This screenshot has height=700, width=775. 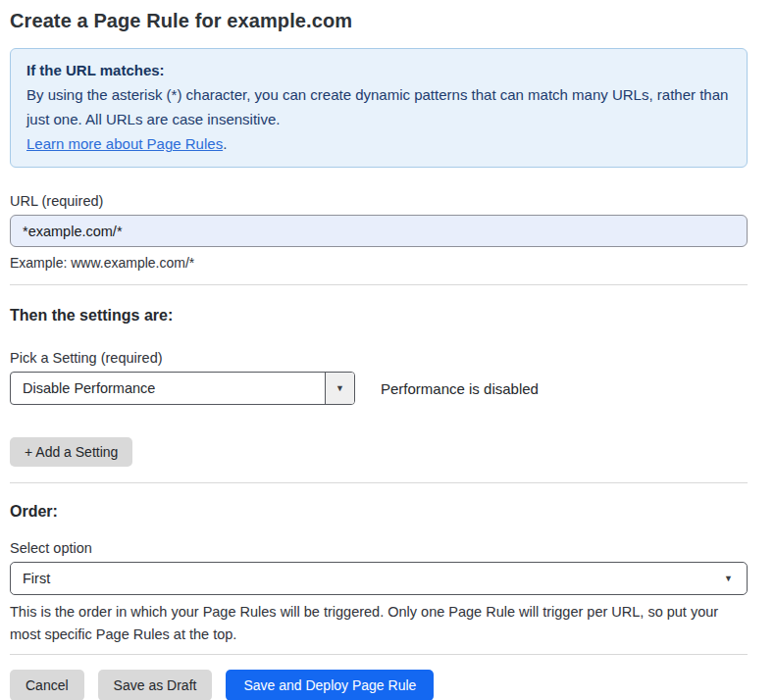 What do you see at coordinates (379, 201) in the screenshot?
I see `url-field-label: URL (required)` at bounding box center [379, 201].